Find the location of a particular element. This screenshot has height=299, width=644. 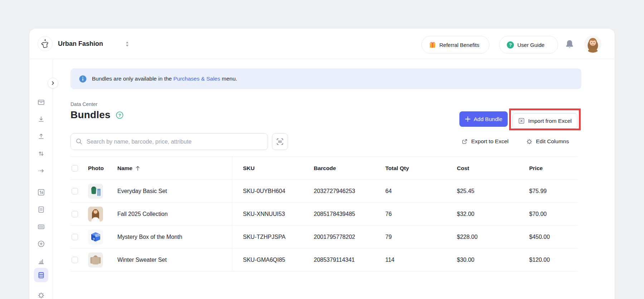

sidebar-item-download is located at coordinates (41, 119).